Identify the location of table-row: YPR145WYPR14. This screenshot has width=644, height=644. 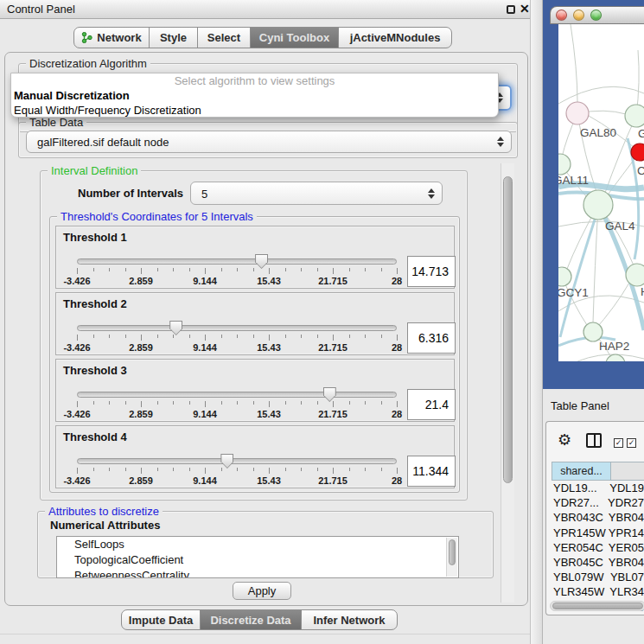
(598, 534).